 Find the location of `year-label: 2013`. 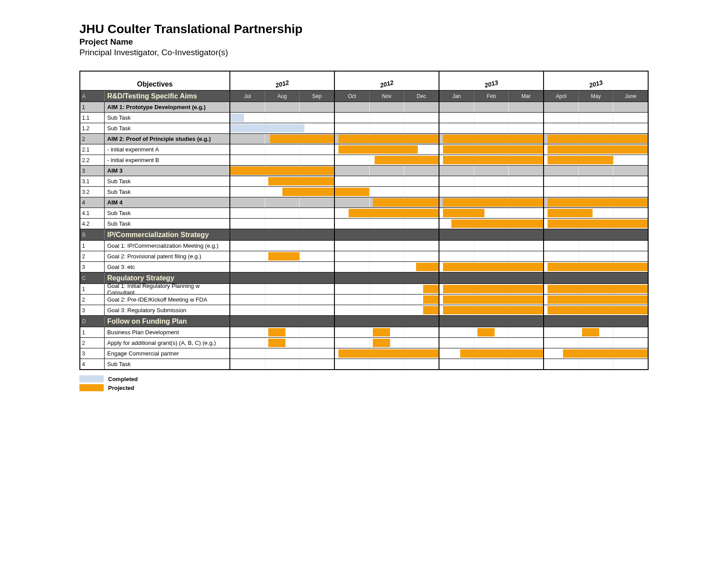

year-label: 2013 is located at coordinates (596, 81).